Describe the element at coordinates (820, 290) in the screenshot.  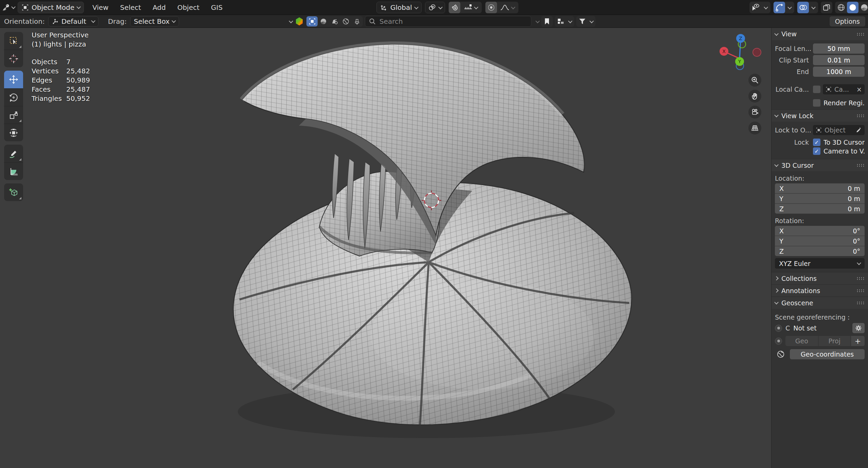
I see `panel-annotations-header: Annotations` at that location.